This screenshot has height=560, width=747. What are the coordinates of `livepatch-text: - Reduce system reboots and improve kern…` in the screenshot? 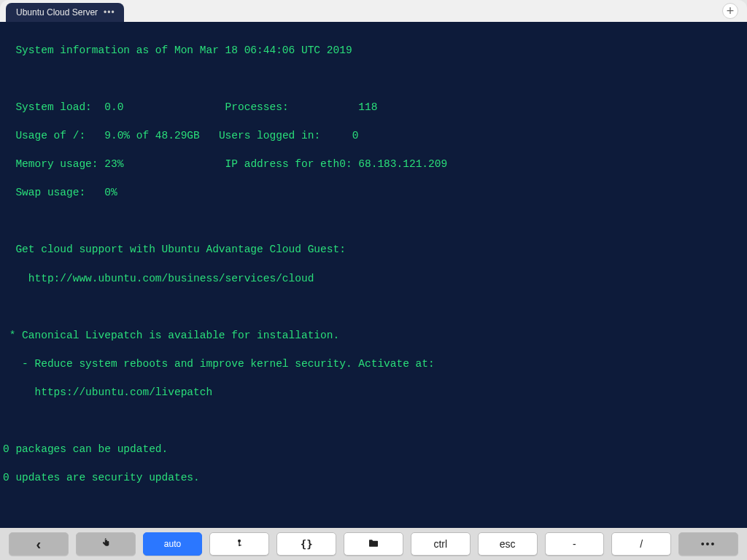 It's located at (374, 365).